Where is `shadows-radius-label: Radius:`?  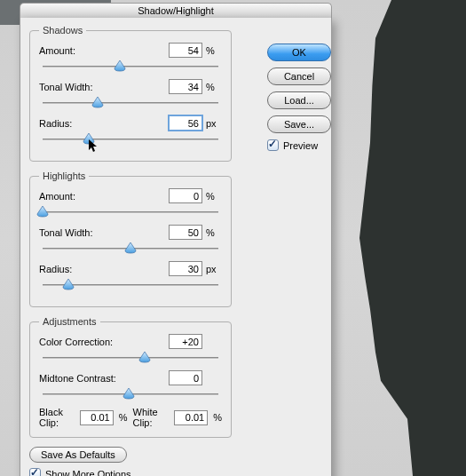 shadows-radius-label: Radius: is located at coordinates (104, 123).